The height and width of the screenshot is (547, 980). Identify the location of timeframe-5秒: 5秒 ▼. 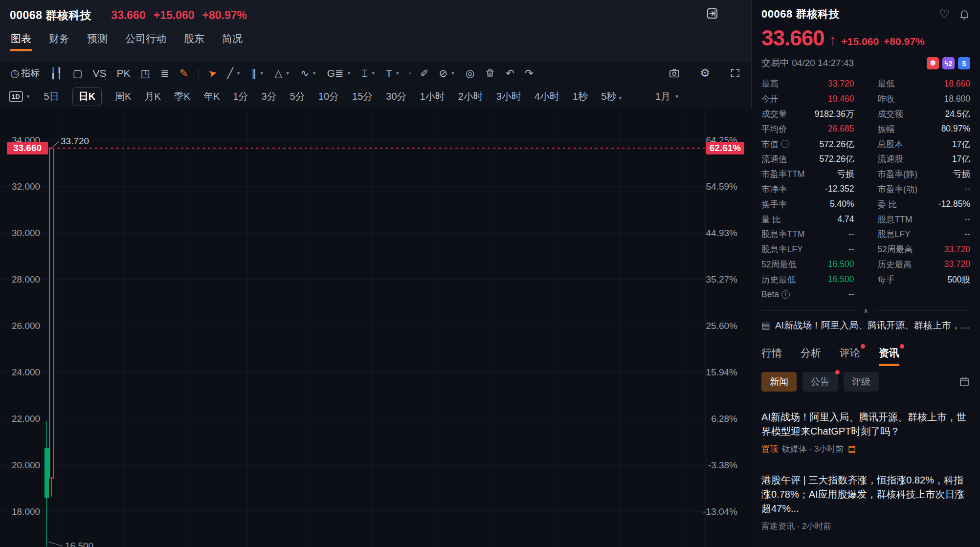
(612, 97).